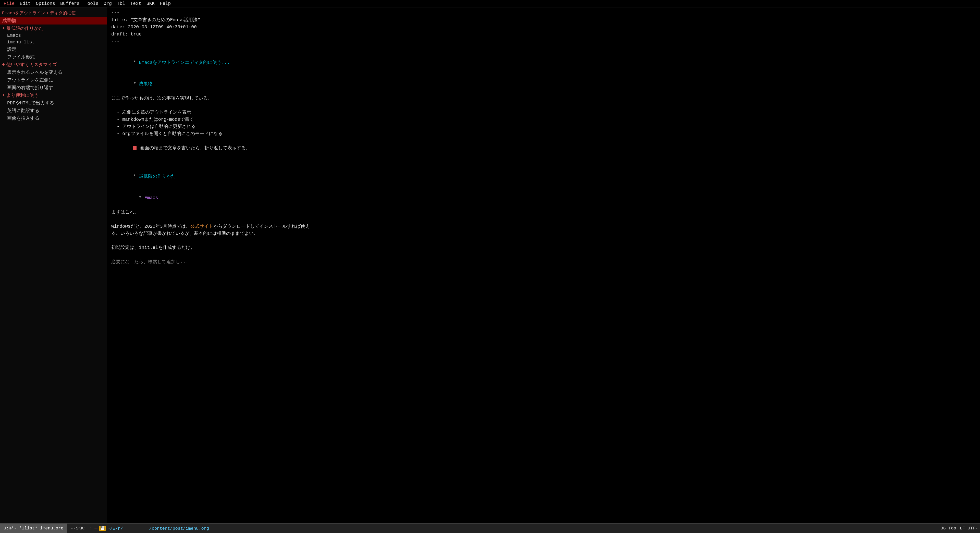 The width and height of the screenshot is (980, 533). Describe the element at coordinates (543, 27) in the screenshot. I see `editor-line-2: date: 2020-03-12T09:40:33+01:00` at that location.